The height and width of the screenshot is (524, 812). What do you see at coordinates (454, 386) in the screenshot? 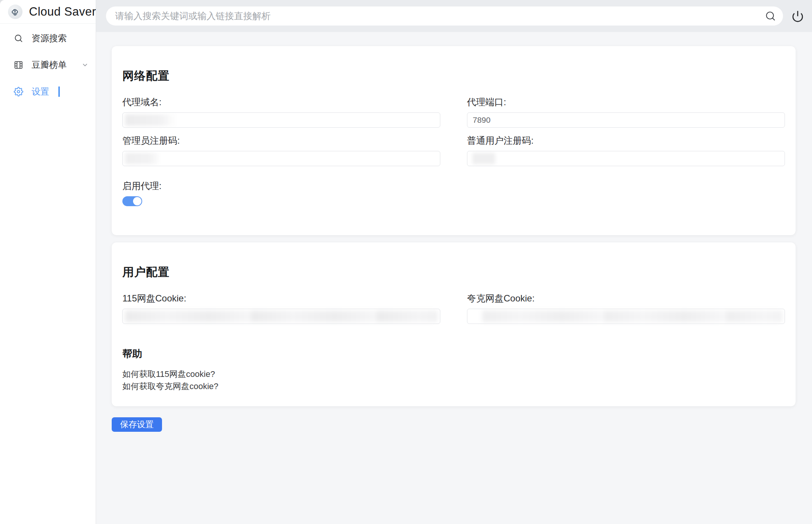
I see `help-link-quark: 如何获取夸克网盘cookie?` at bounding box center [454, 386].